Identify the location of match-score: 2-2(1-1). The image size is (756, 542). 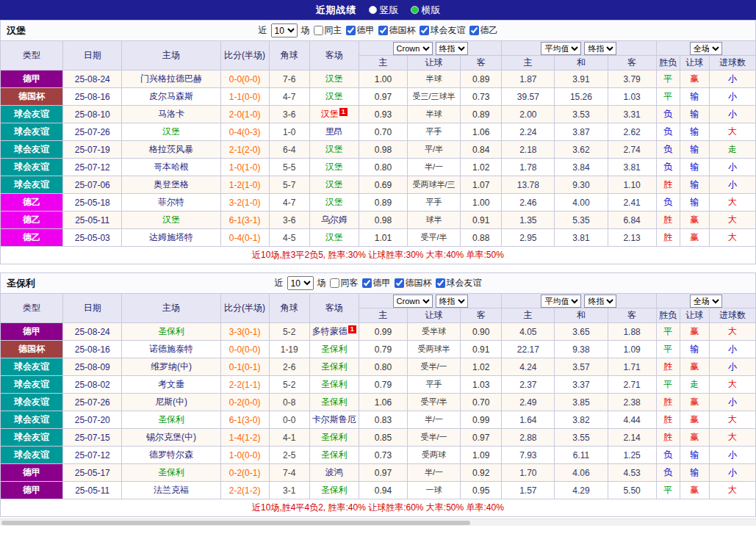
(245, 385).